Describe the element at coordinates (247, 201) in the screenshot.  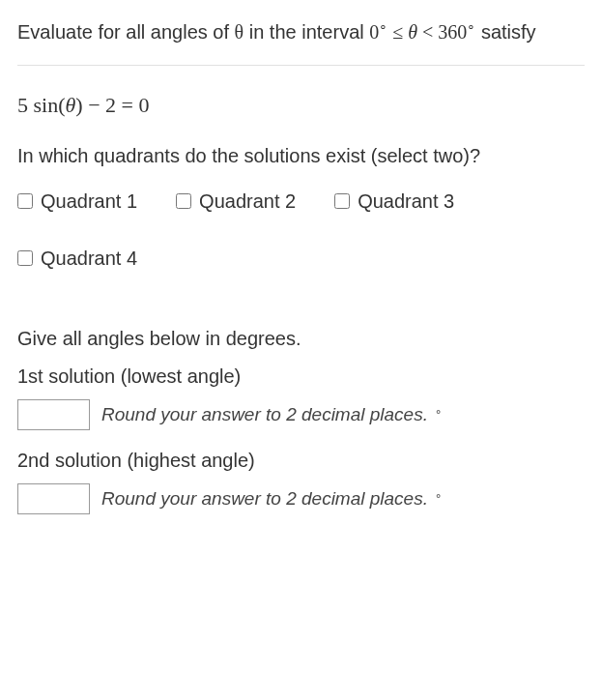
I see `checkbox-label-q2: Quadrant 2` at that location.